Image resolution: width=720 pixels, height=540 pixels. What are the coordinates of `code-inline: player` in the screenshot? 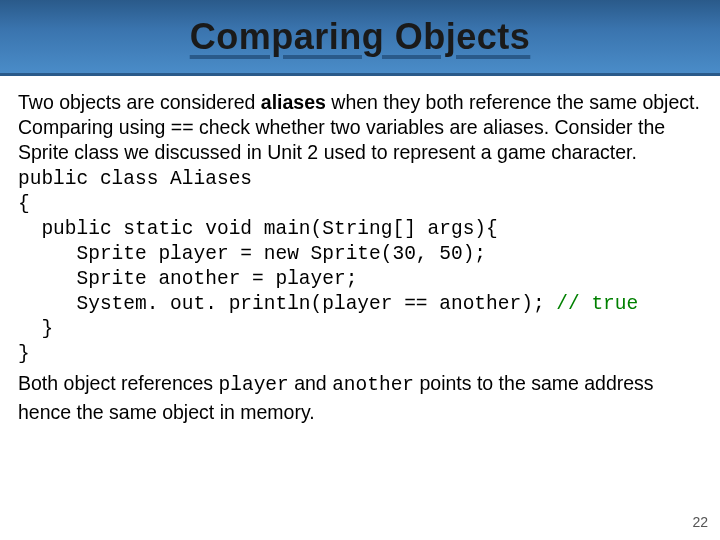 It's located at (254, 385).